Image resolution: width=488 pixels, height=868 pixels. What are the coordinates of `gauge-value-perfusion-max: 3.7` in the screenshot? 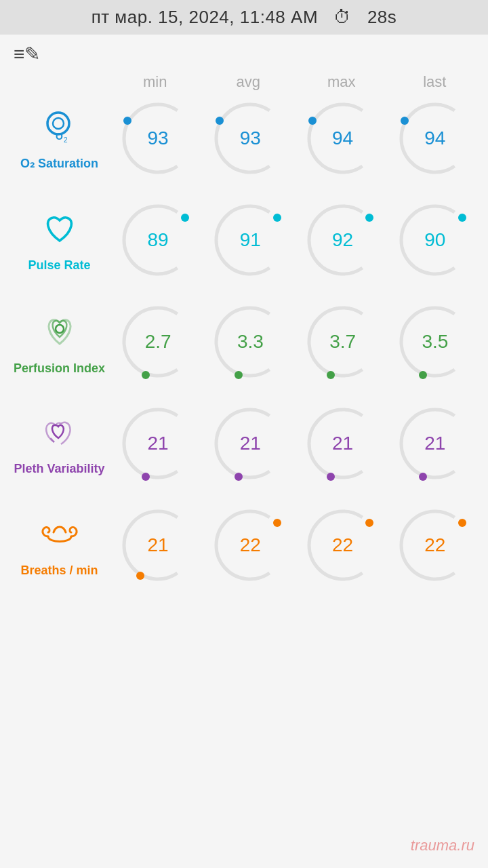 It's located at (343, 342).